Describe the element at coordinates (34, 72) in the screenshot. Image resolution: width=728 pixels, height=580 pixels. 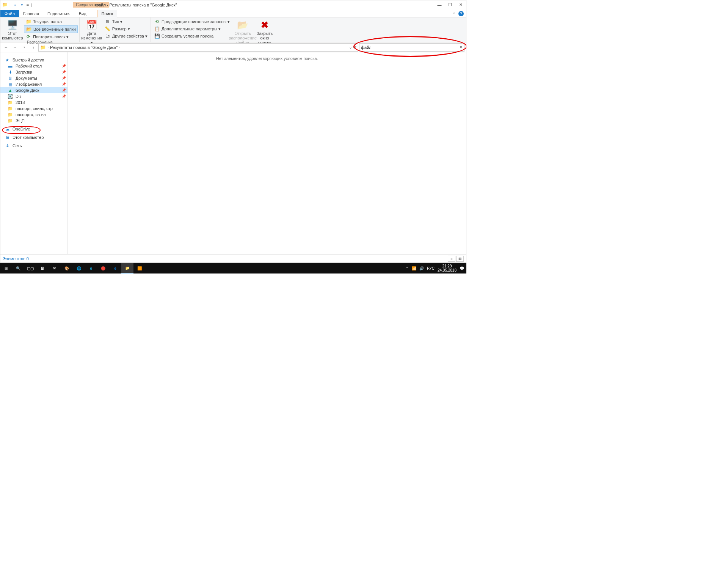
I see `sidebar-downloads: ⬇ Загрузки📌` at that location.